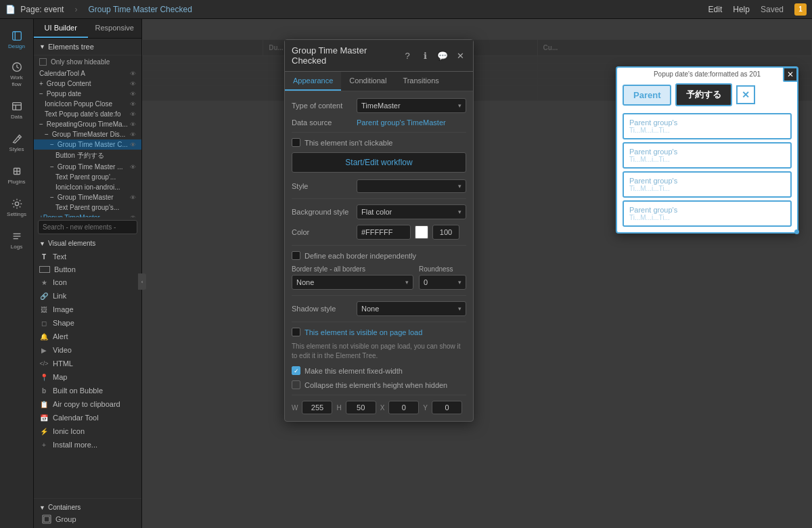 The image size is (812, 528). What do you see at coordinates (88, 519) in the screenshot?
I see `group-item: Group` at bounding box center [88, 519].